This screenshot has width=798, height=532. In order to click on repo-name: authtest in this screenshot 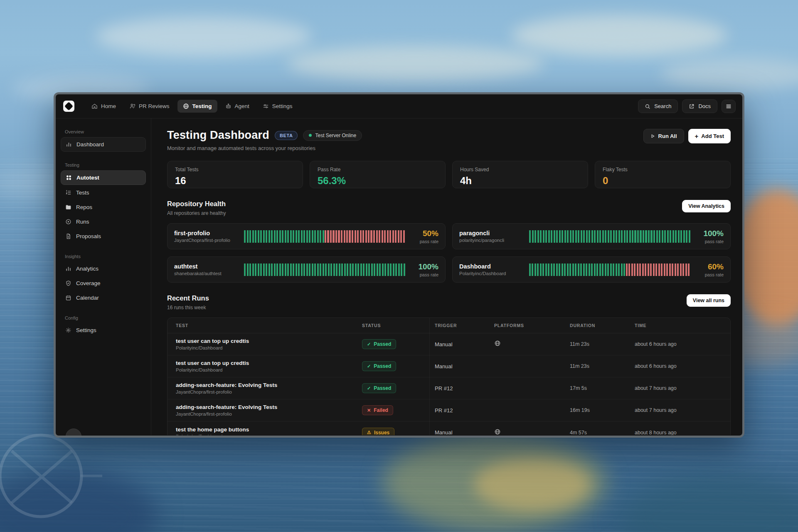, I will do `click(206, 266)`.